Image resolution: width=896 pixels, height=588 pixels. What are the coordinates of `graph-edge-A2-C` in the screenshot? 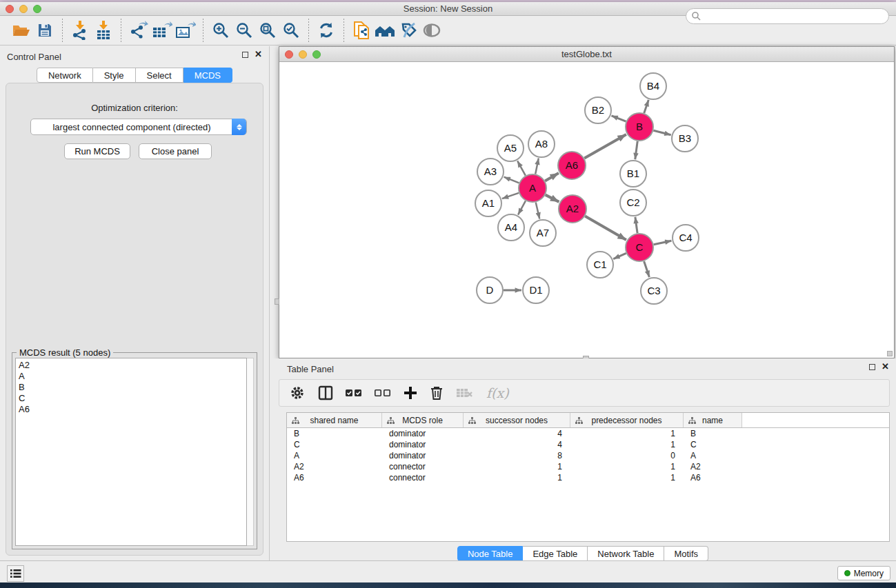 It's located at (606, 227).